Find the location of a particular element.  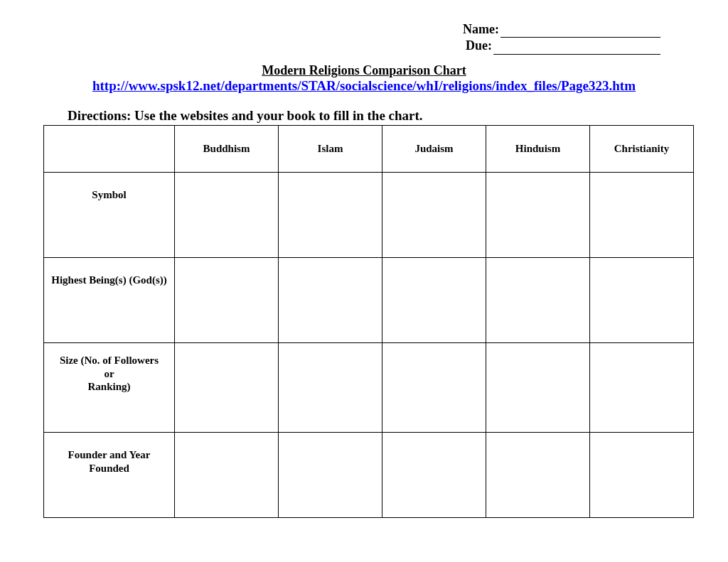

name-label: Name: is located at coordinates (481, 29).